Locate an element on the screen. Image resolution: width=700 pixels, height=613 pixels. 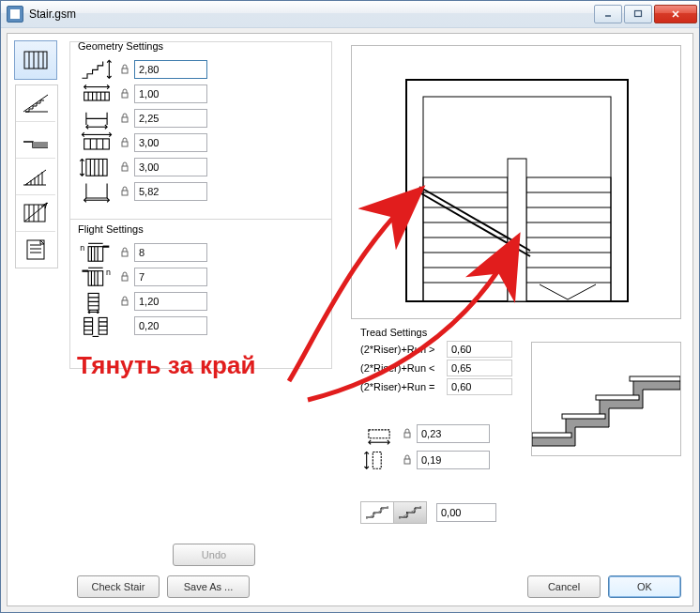
riser-height-icon is located at coordinates (379, 460).